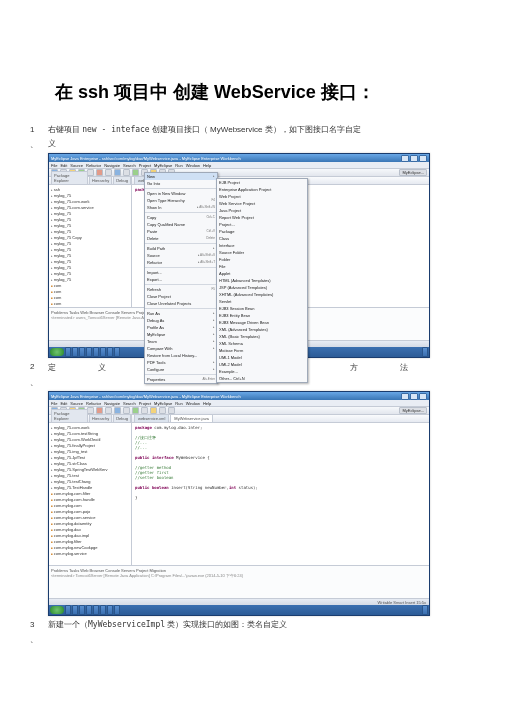 Image resolution: width=505 pixels, height=714 pixels. What do you see at coordinates (262, 288) in the screenshot?
I see `menu-item: JSP (Advanced Templates)` at bounding box center [262, 288].